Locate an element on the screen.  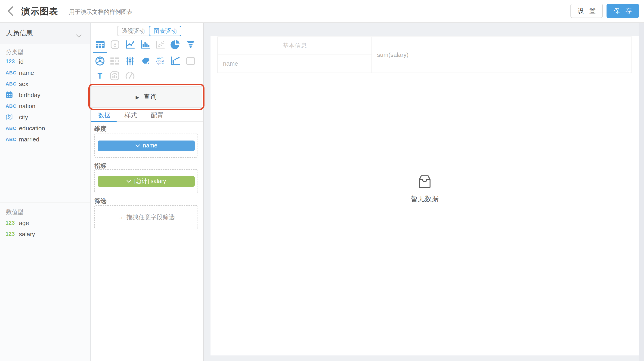
field-name: education is located at coordinates (32, 128).